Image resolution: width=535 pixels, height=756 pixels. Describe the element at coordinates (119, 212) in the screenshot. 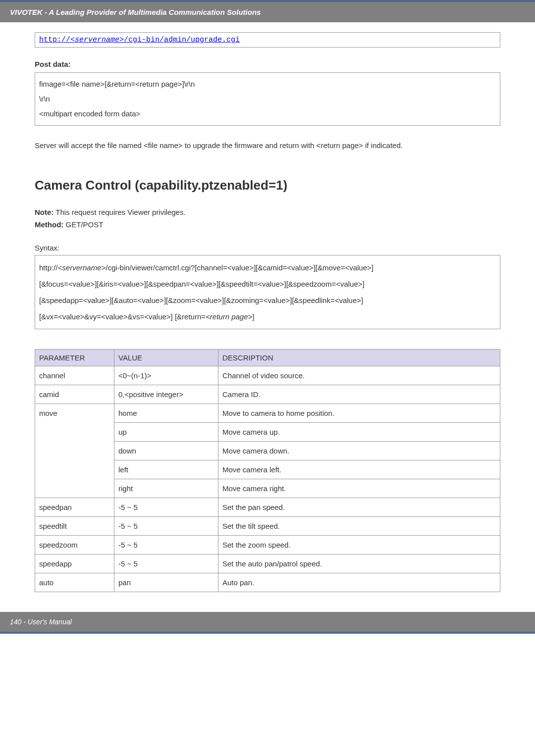

I see `note-text: This request requires Viewer privileges.` at that location.